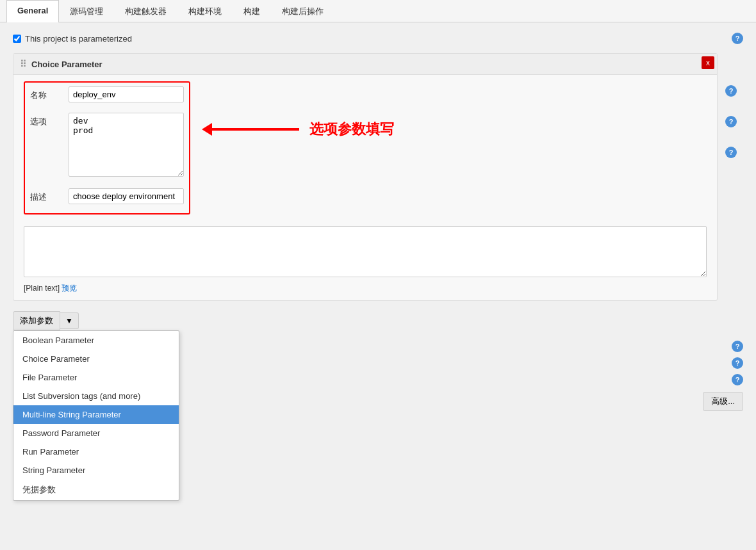 The width and height of the screenshot is (756, 550). What do you see at coordinates (146, 12) in the screenshot?
I see `tab-triggers: 构建触发器` at bounding box center [146, 12].